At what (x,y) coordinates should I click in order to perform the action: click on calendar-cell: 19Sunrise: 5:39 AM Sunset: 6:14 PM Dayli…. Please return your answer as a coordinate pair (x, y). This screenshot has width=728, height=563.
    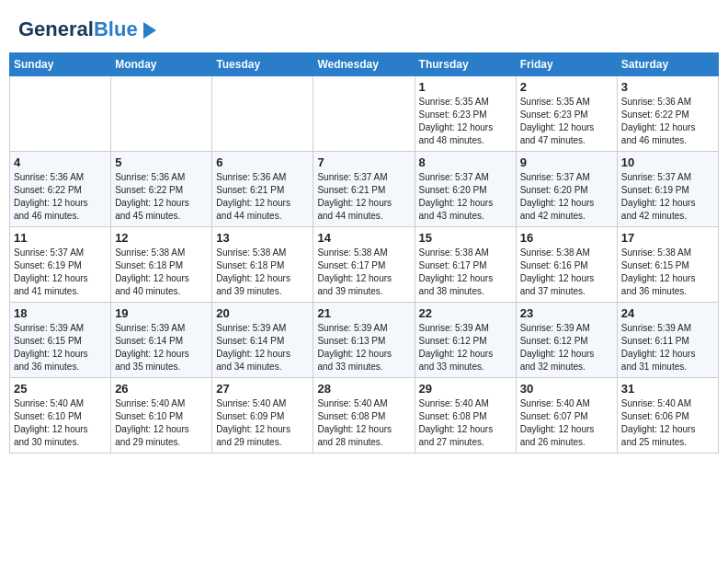
    Looking at the image, I should click on (162, 340).